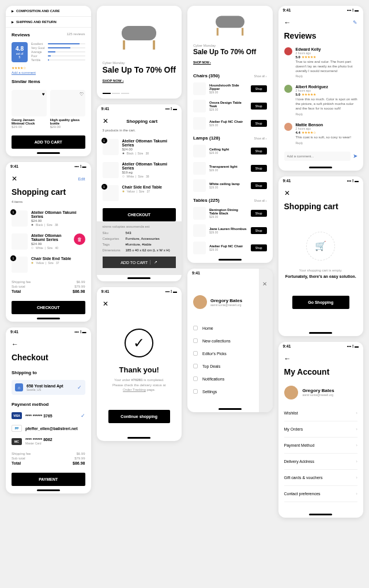  I want to click on cart-item: Atelier Ottoman Takumi Series$24.99 Whit…, so click(48, 242).